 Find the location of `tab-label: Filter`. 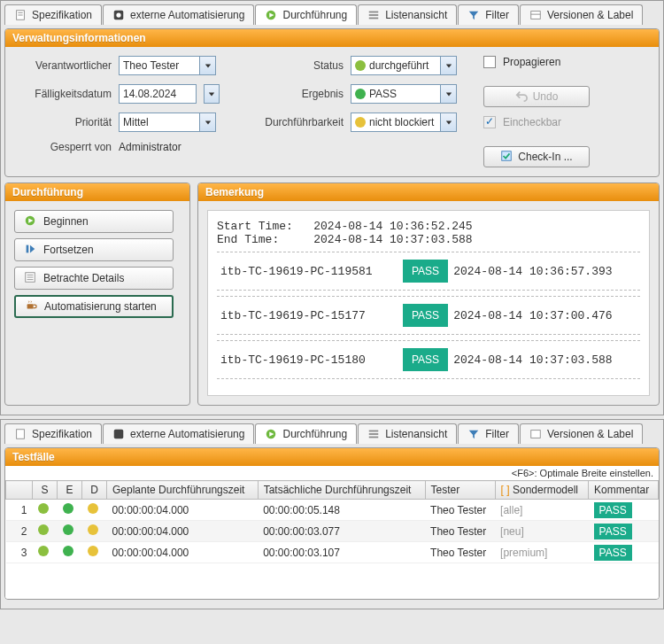

tab-label: Filter is located at coordinates (498, 434).